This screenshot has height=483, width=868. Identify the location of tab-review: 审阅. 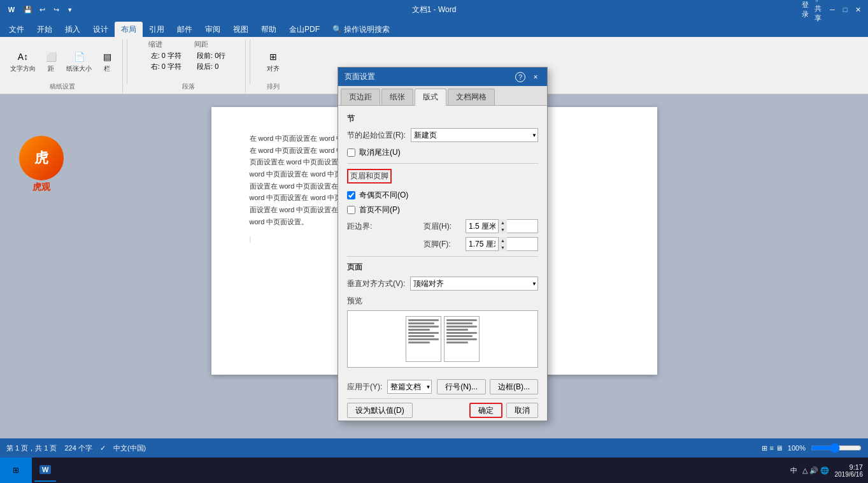
(213, 29).